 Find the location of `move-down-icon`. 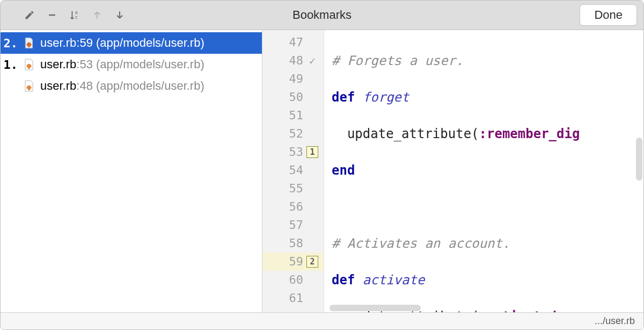

move-down-icon is located at coordinates (120, 15).